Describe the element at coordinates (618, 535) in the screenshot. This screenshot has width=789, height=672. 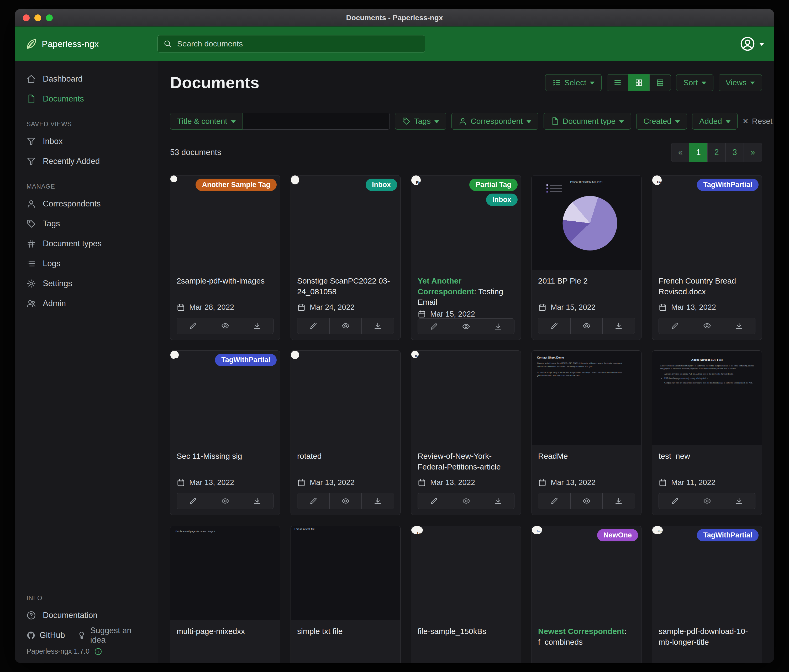
I see `tag-badge: NewOne` at that location.